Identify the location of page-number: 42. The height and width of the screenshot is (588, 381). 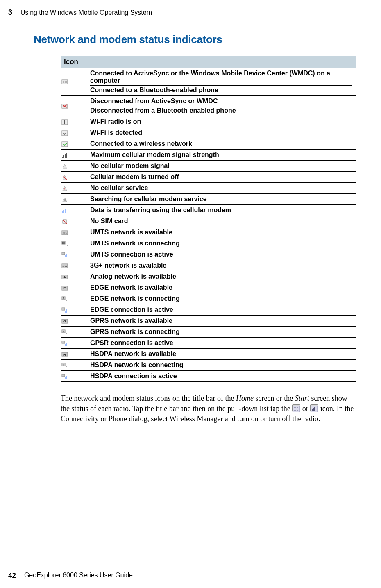
(12, 576).